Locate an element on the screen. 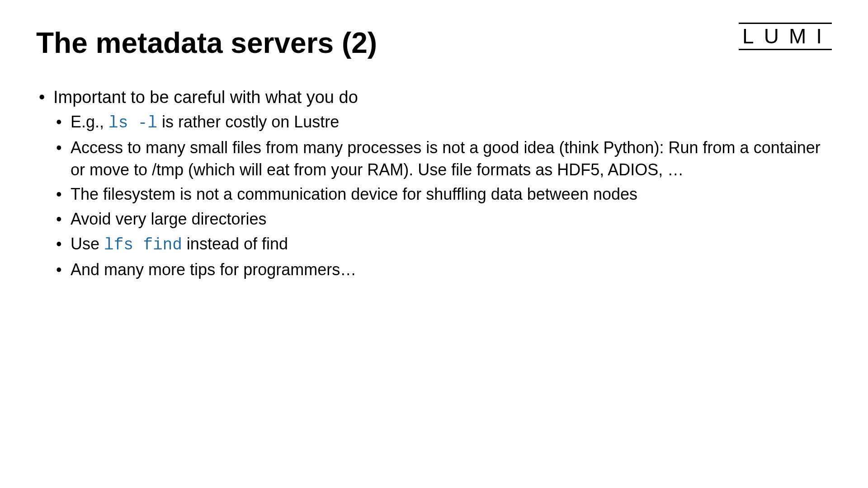  sub5-post: instead of find is located at coordinates (235, 244).